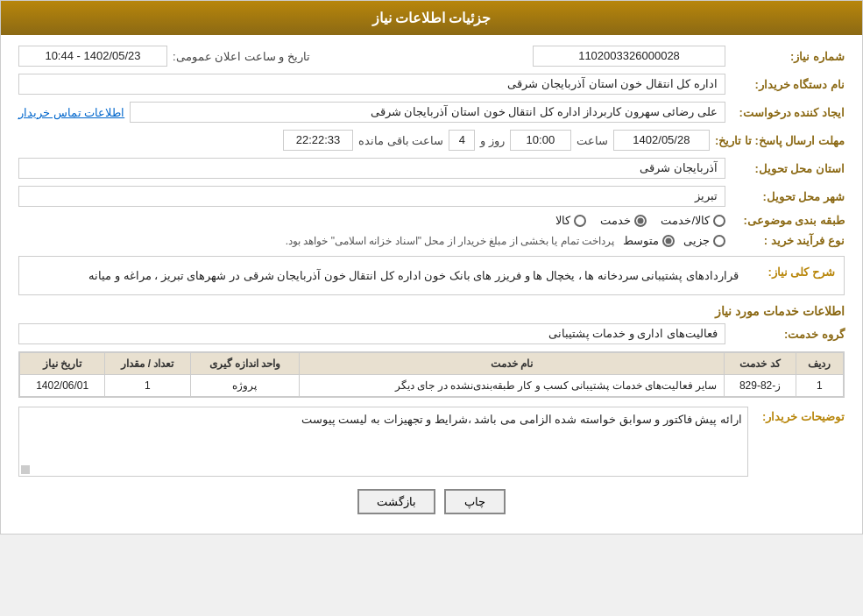  Describe the element at coordinates (668, 241) in the screenshot. I see `radio-motovaset` at that location.